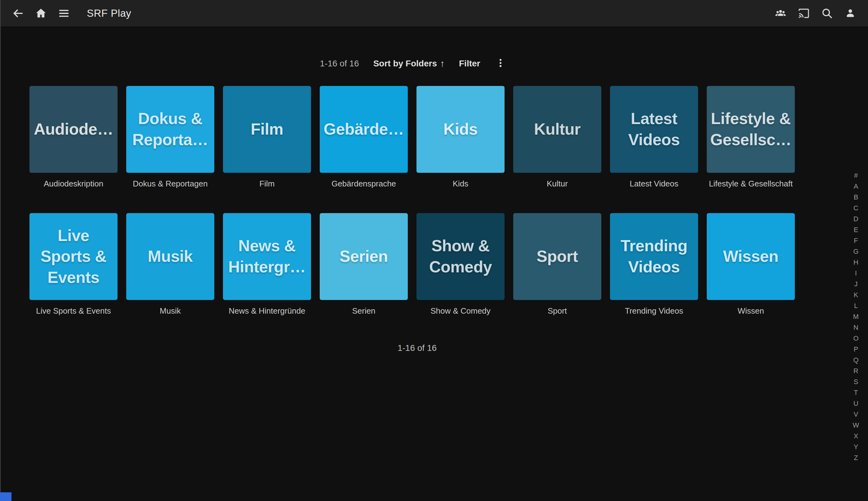 This screenshot has height=501, width=868. I want to click on alpha-picker-letter: E, so click(856, 230).